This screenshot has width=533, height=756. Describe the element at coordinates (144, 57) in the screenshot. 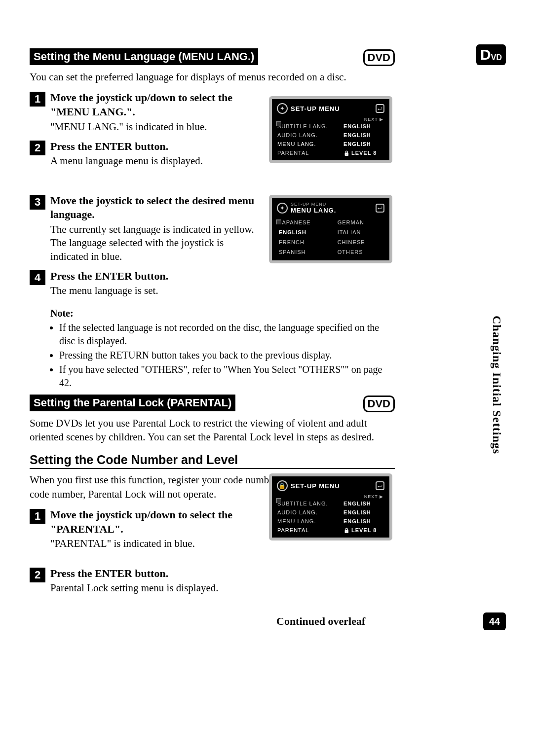

I see `section-heading-menu-lang: Setting the Menu Language (MENU LANG.)` at that location.